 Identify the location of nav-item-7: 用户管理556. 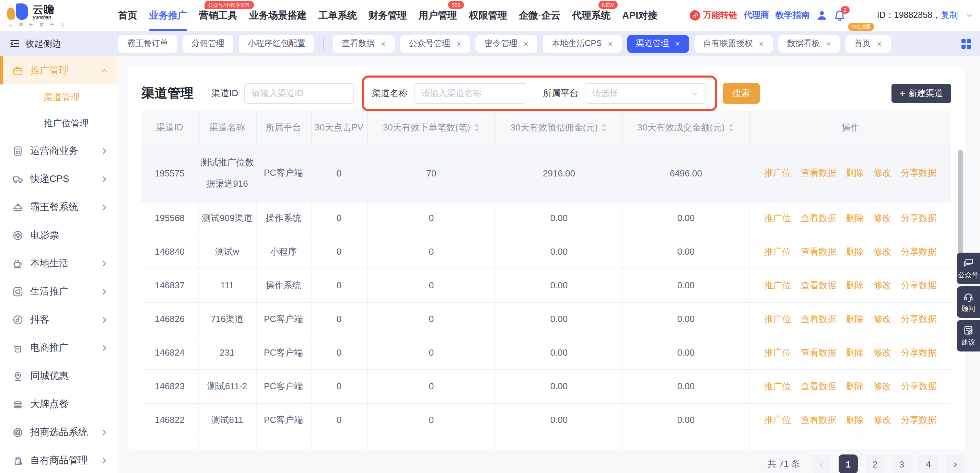
(438, 15).